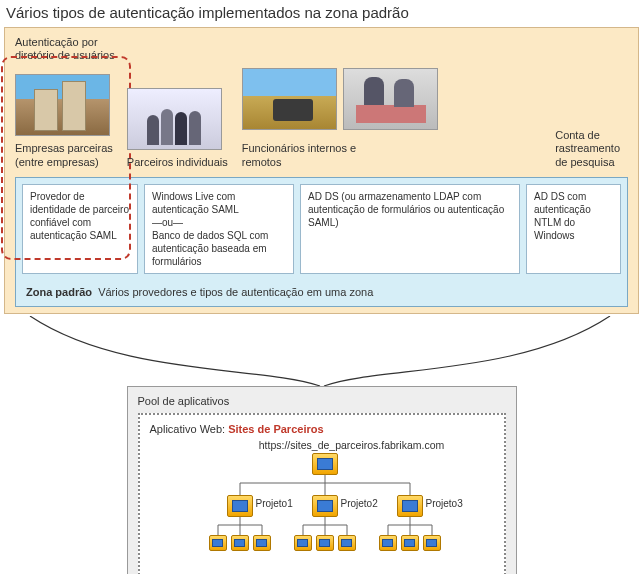 This screenshot has height=574, width=643. What do you see at coordinates (178, 162) in the screenshot?
I see `partner-label: Parceiros individuais` at bounding box center [178, 162].